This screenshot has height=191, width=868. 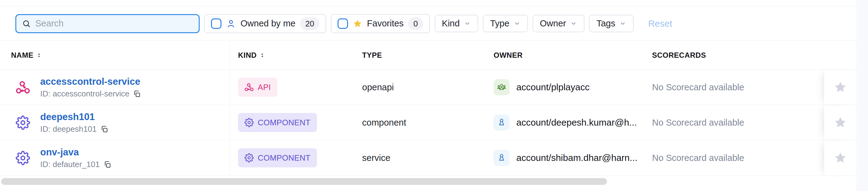 What do you see at coordinates (68, 129) in the screenshot?
I see `entity-id: ID: deepesh101` at bounding box center [68, 129].